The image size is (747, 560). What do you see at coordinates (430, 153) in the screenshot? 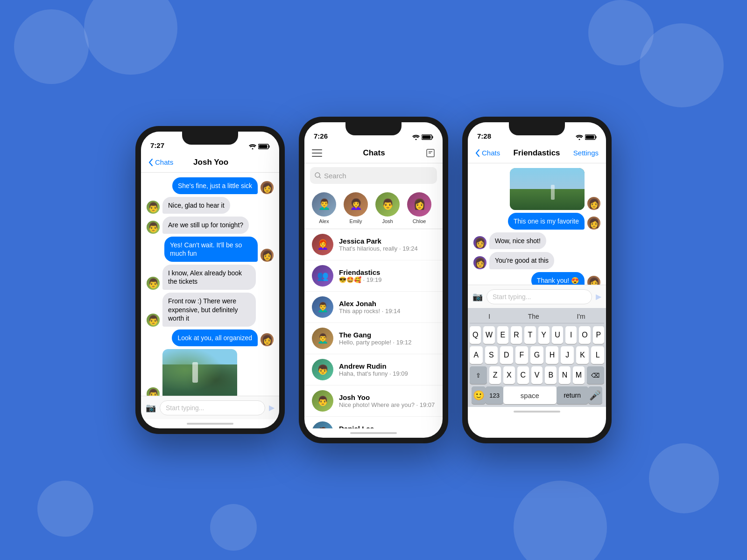
I see `compose-icon` at bounding box center [430, 153].